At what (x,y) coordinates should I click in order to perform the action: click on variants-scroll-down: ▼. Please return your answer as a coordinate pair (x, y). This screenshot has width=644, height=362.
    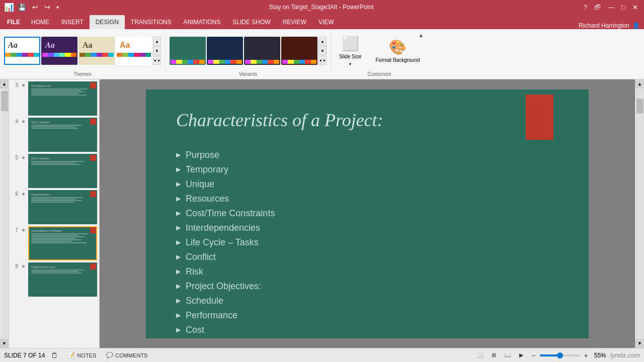
    Looking at the image, I should click on (323, 51).